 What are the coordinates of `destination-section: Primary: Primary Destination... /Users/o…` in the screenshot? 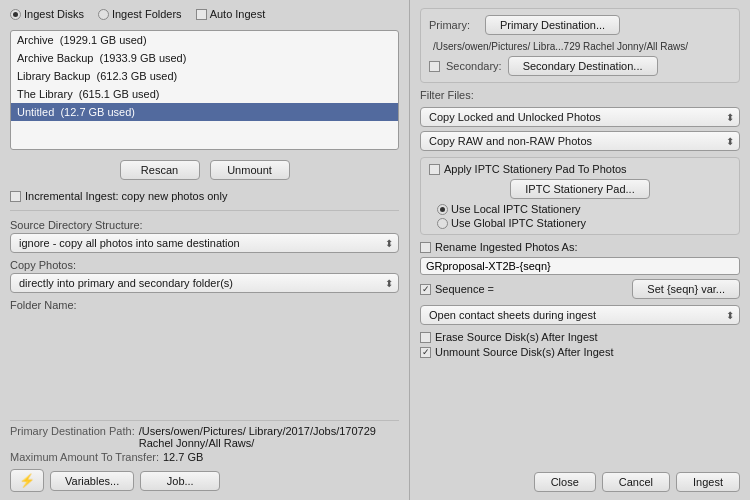 It's located at (580, 46).